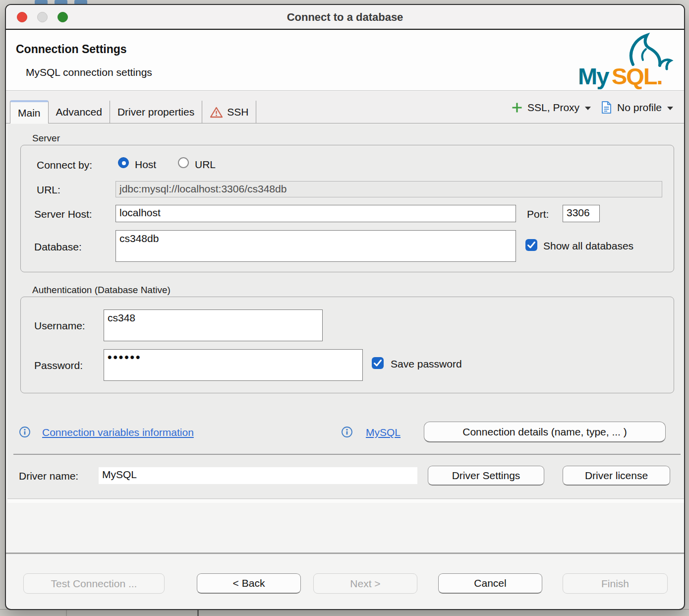 Image resolution: width=689 pixels, height=616 pixels. I want to click on finish-button: Finish, so click(615, 583).